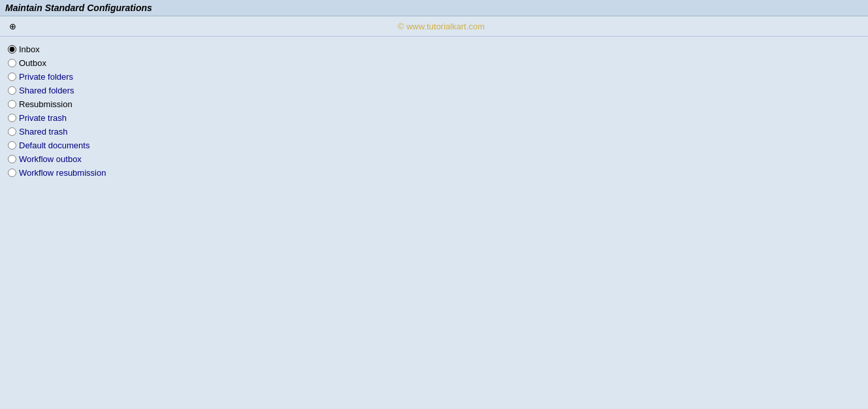 The height and width of the screenshot is (409, 868). I want to click on radio-label-opt-private-folders: Private folders, so click(46, 77).